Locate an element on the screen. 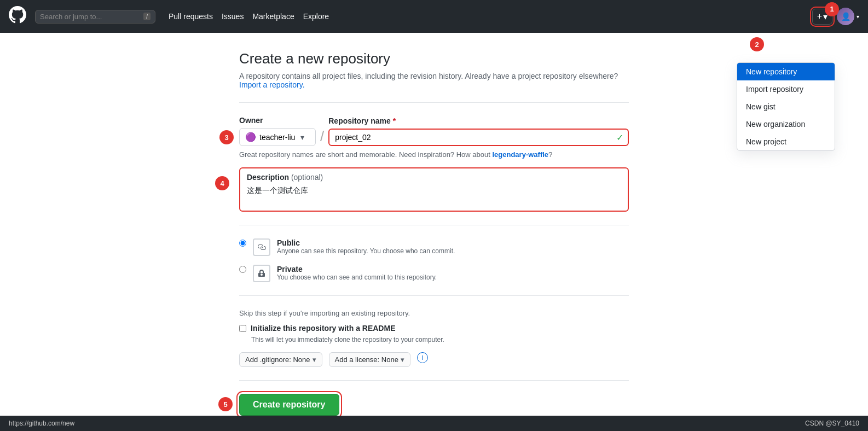 The image size is (868, 431). suggestion-link: legendary-waffle is located at coordinates (520, 154).